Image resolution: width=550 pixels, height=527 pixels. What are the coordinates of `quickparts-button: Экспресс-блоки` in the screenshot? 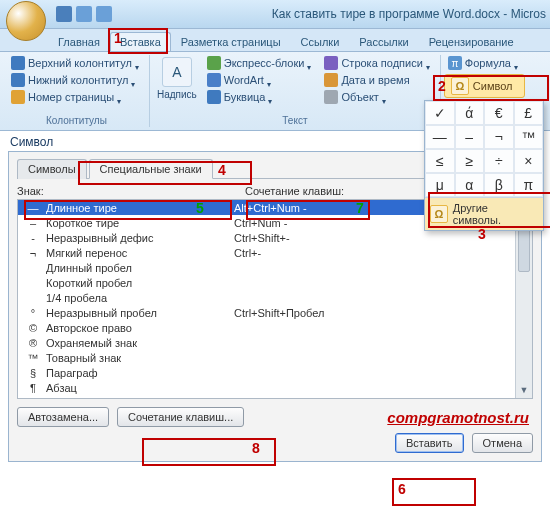 It's located at (261, 63).